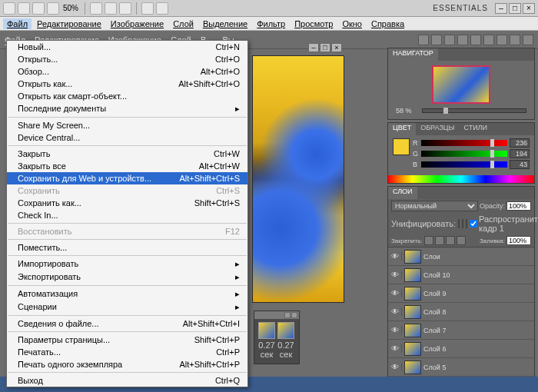 The image size is (538, 392). I want to click on close-button: ×, so click(529, 8).